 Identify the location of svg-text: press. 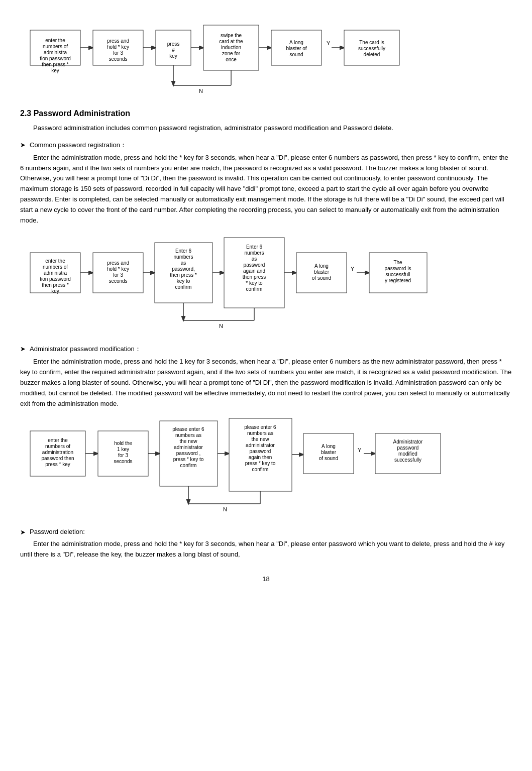
(173, 44).